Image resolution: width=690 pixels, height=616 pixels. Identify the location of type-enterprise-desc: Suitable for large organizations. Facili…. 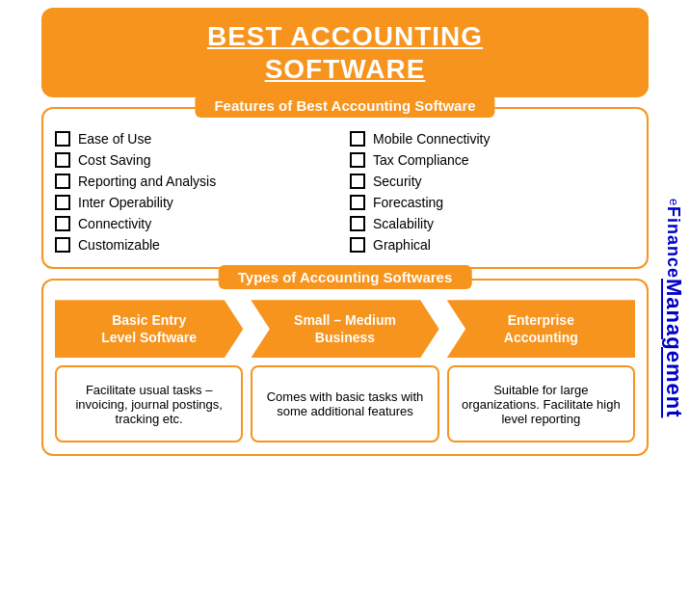
(542, 404).